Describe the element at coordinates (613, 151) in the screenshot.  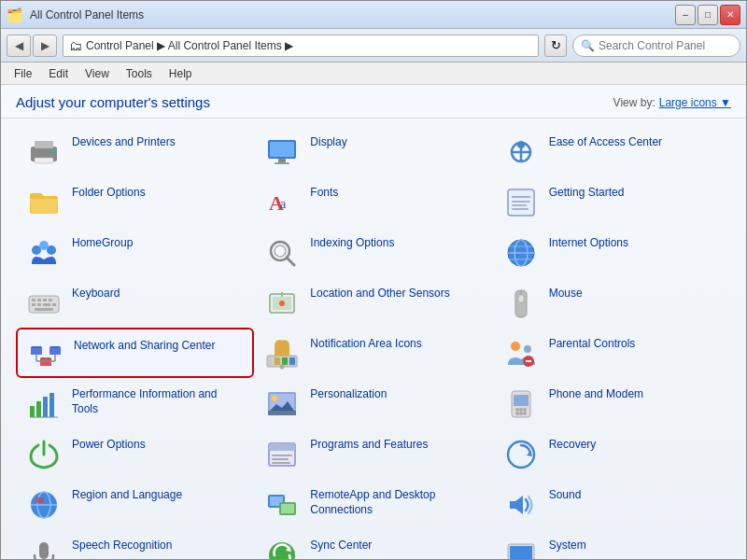
I see `grid-item-ease-of-access: Ease of Access Center` at that location.